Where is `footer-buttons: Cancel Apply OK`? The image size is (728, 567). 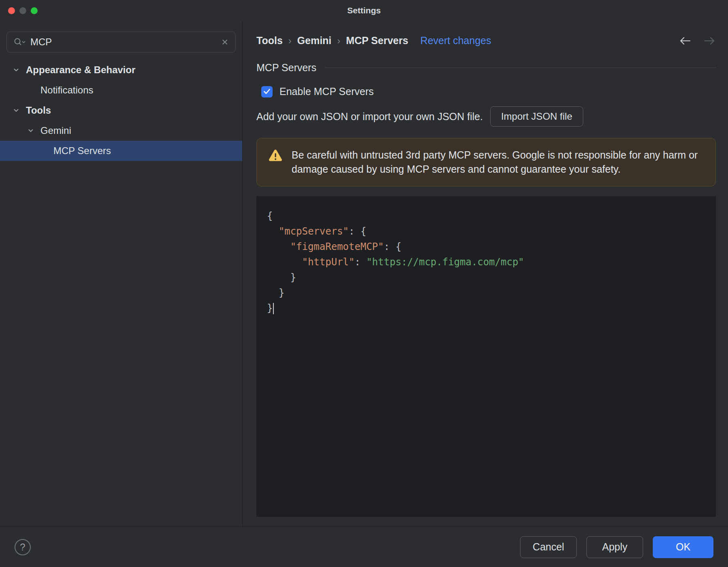 footer-buttons: Cancel Apply OK is located at coordinates (617, 547).